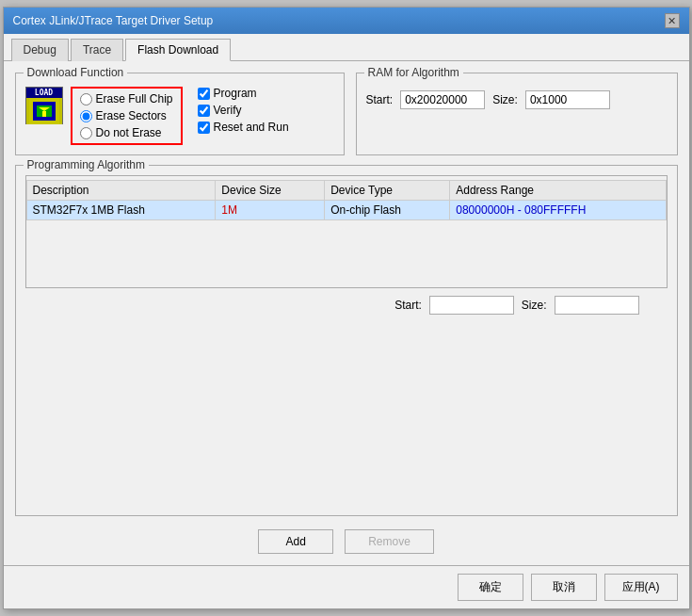  I want to click on reset-run-label: Reset and Run, so click(251, 127).